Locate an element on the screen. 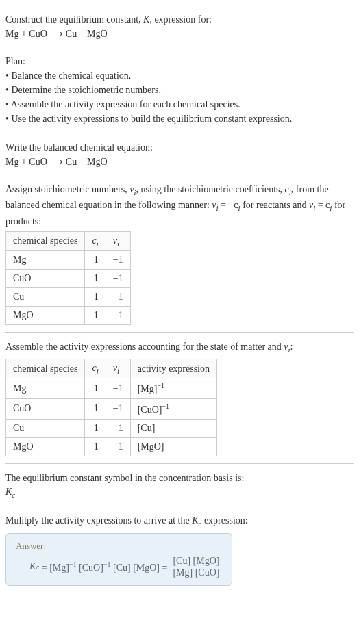  cell-a: [Cu] is located at coordinates (173, 428).